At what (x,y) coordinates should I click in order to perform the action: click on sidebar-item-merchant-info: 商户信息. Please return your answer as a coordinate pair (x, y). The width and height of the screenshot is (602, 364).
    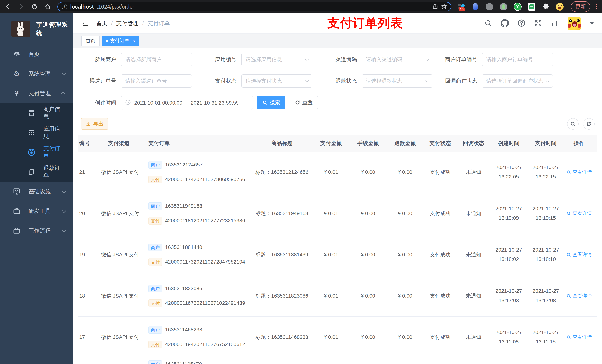
    Looking at the image, I should click on (37, 113).